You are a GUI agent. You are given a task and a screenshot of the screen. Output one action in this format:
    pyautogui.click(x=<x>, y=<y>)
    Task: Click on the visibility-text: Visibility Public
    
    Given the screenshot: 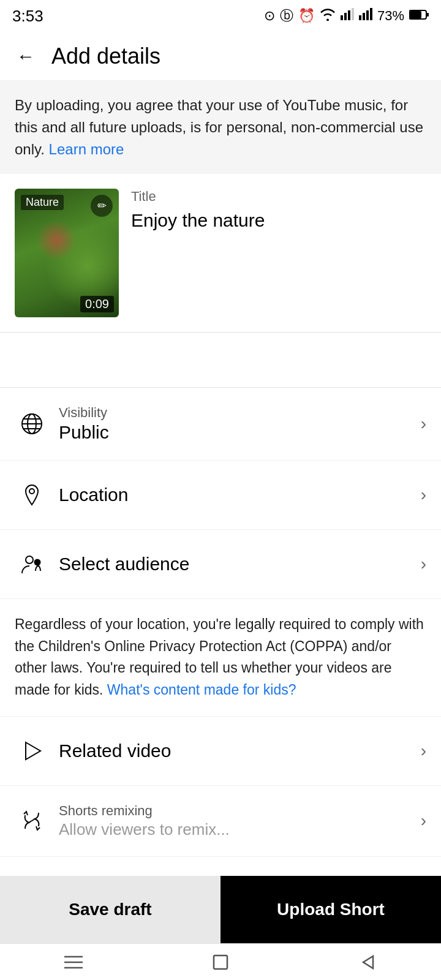 What is the action you would take?
    pyautogui.click(x=235, y=424)
    